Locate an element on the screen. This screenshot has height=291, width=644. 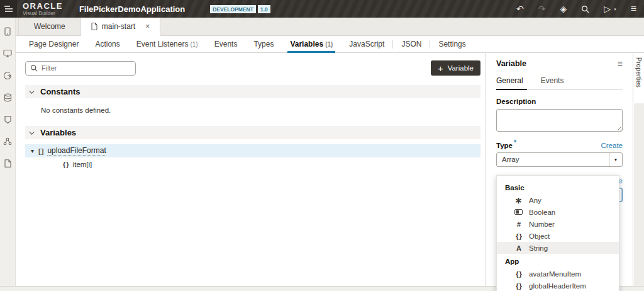
business-objects-icon is located at coordinates (8, 97).